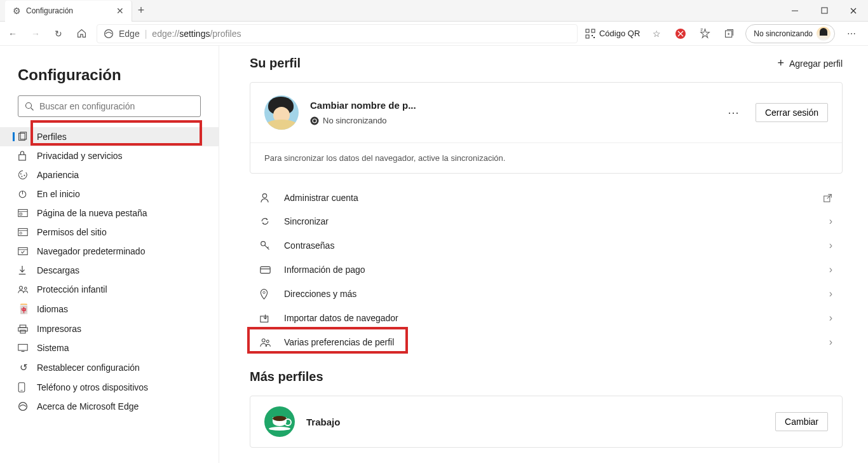  What do you see at coordinates (69, 11) in the screenshot?
I see `browser-tab: ⚙ Configuración ✕` at bounding box center [69, 11].